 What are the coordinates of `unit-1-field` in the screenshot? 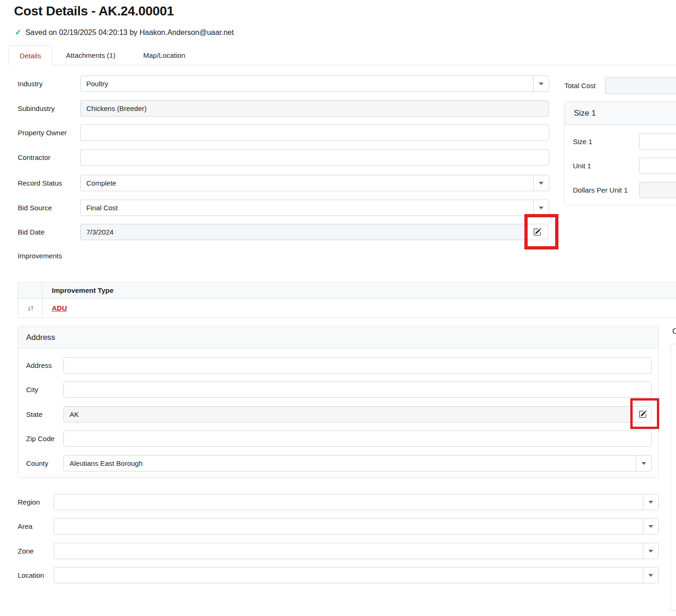 It's located at (658, 166).